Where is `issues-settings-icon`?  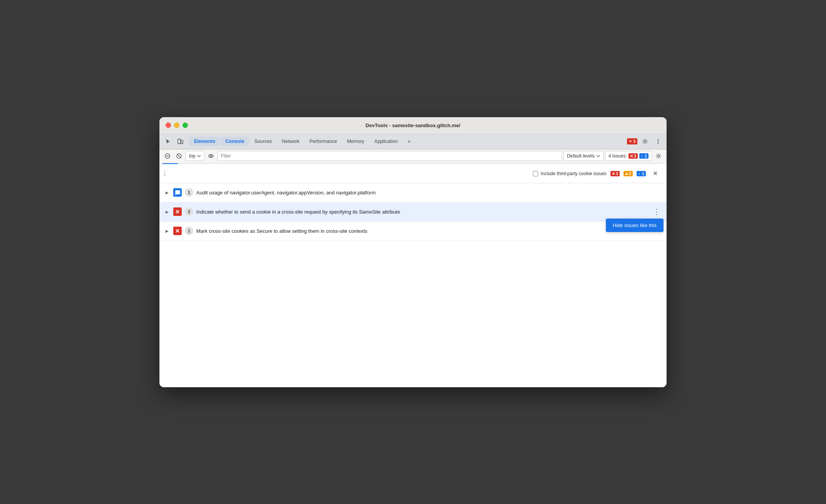 issues-settings-icon is located at coordinates (658, 156).